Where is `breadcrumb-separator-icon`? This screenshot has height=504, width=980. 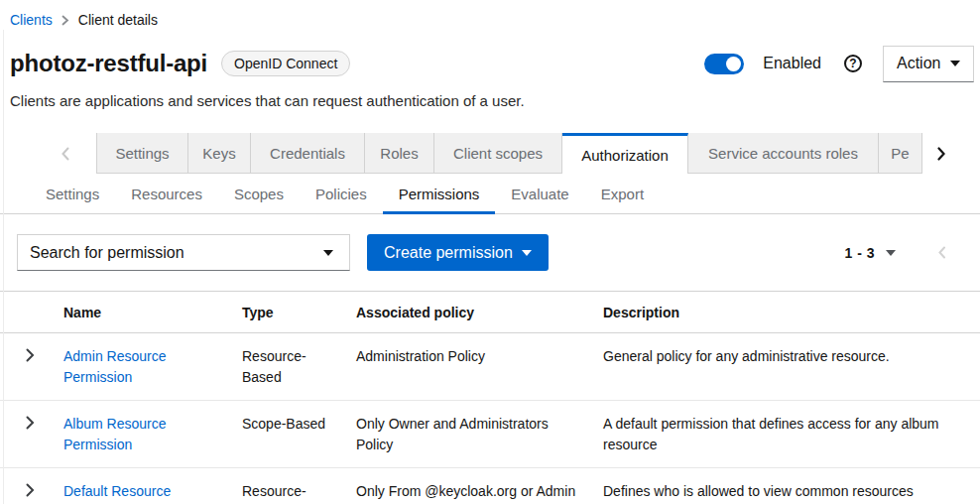 breadcrumb-separator-icon is located at coordinates (65, 20).